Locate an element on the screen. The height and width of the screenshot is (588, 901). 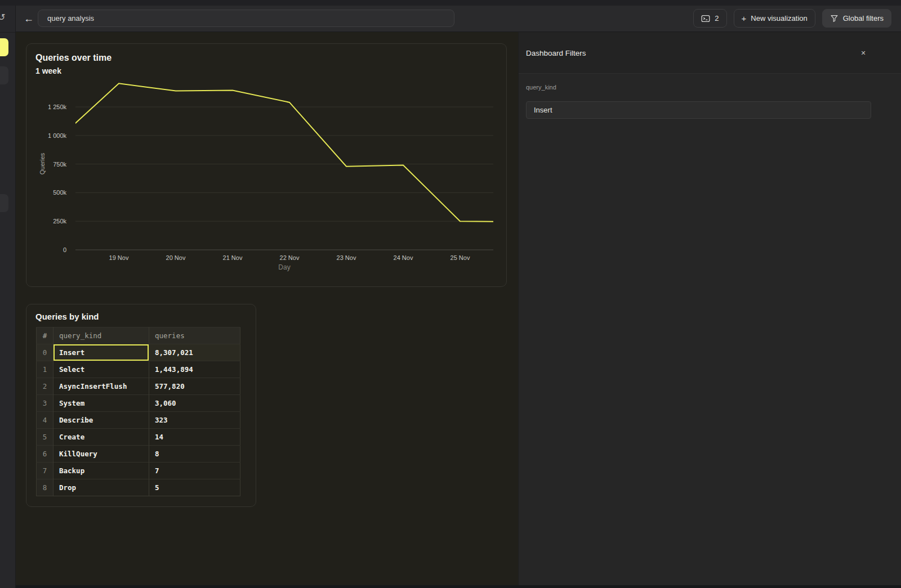
cell-query-kind: Select is located at coordinates (101, 370).